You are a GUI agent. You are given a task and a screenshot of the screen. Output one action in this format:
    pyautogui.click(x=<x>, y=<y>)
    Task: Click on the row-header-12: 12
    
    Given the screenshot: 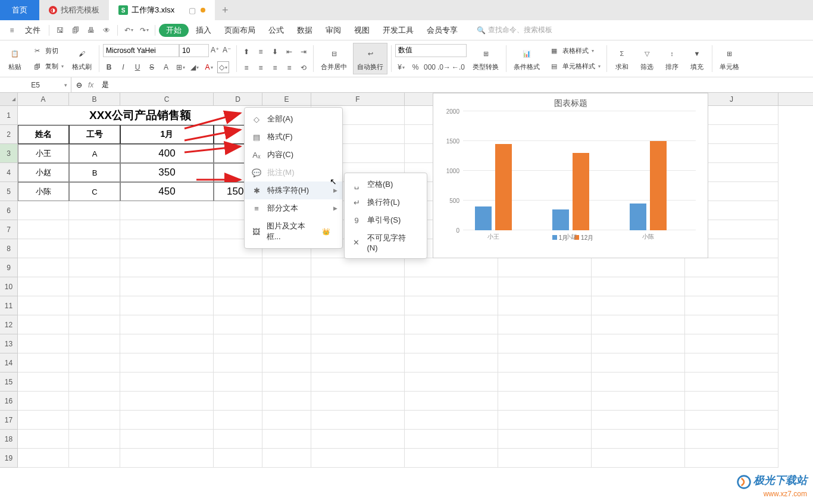 What is the action you would take?
    pyautogui.click(x=8, y=325)
    